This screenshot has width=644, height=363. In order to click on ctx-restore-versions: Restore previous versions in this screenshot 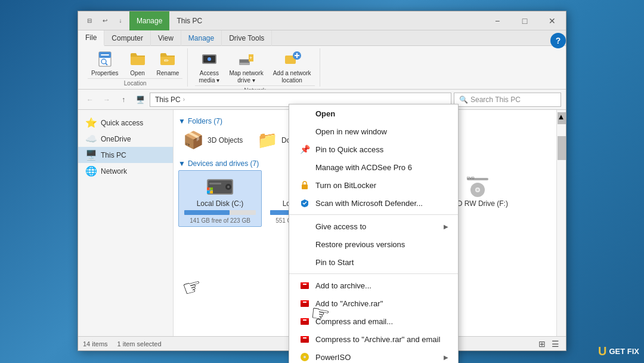, I will do `click(373, 244)`.